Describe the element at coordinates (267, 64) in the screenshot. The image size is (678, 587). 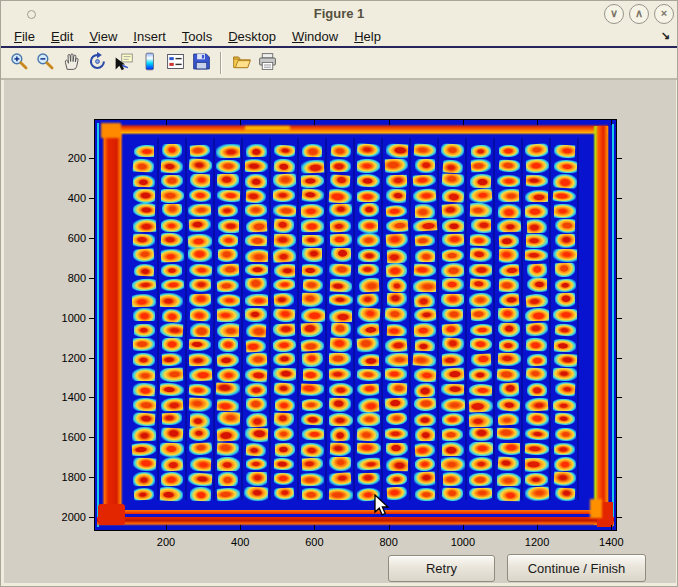
I see `print-button` at that location.